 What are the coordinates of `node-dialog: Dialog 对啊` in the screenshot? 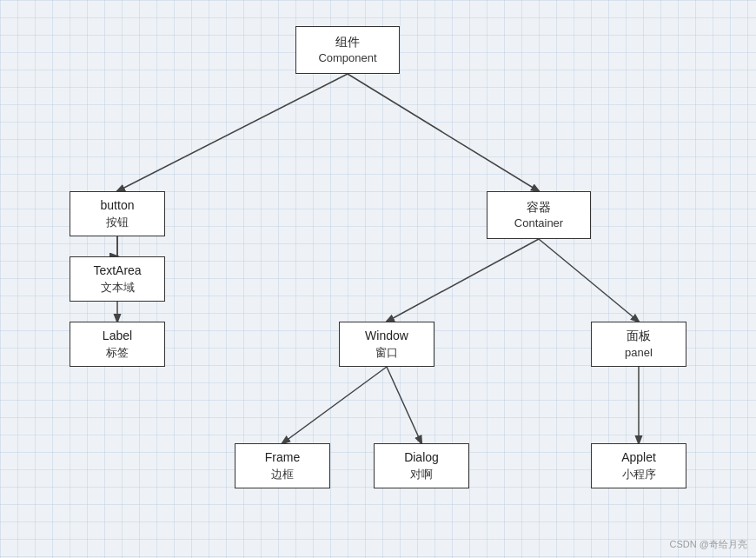 It's located at (421, 466).